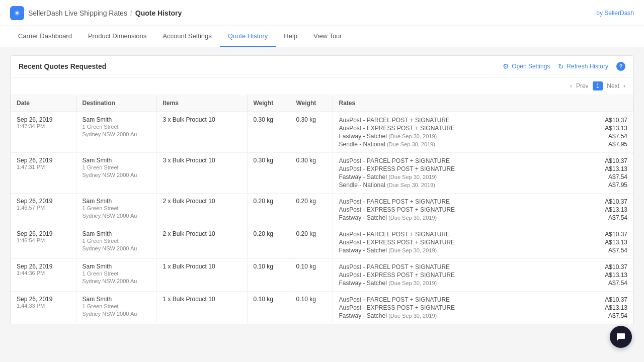 The image size is (644, 362). Describe the element at coordinates (526, 66) in the screenshot. I see `open-settings-button: ⚙ Open Settings` at that location.